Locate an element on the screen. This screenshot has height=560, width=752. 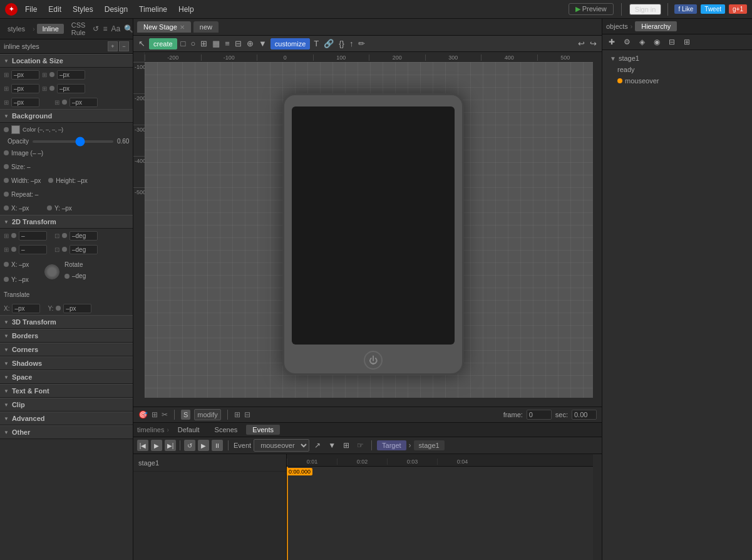
tl-tab-events: Events is located at coordinates (263, 430).